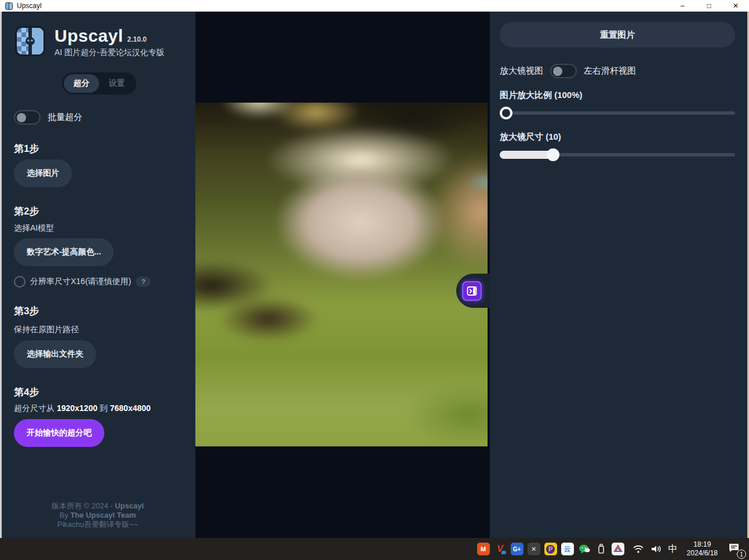  What do you see at coordinates (655, 550) in the screenshot?
I see `tray-status-icons: 中` at bounding box center [655, 550].